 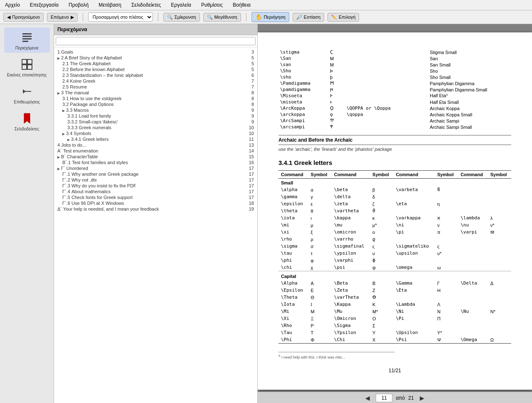 What do you see at coordinates (155, 186) in the screenshot?
I see `toc-item: Γ΄.3 Why do you insist to fix the PDF17` at bounding box center [155, 186].